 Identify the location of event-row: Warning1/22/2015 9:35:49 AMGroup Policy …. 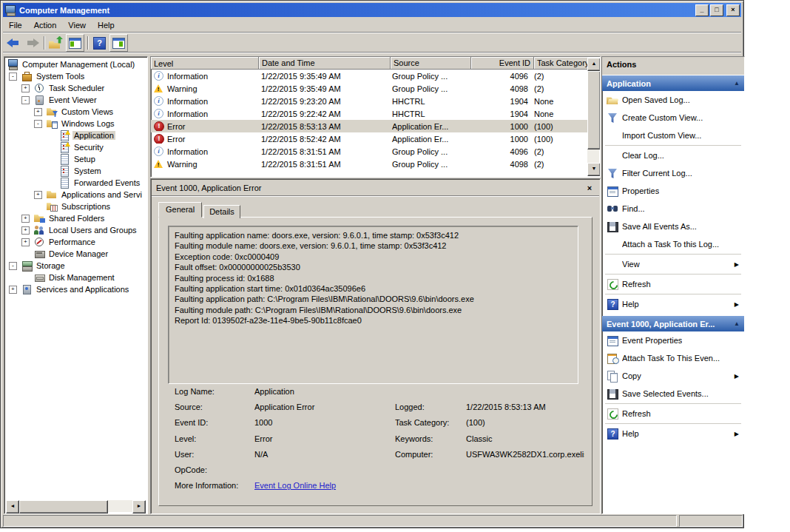
(370, 89).